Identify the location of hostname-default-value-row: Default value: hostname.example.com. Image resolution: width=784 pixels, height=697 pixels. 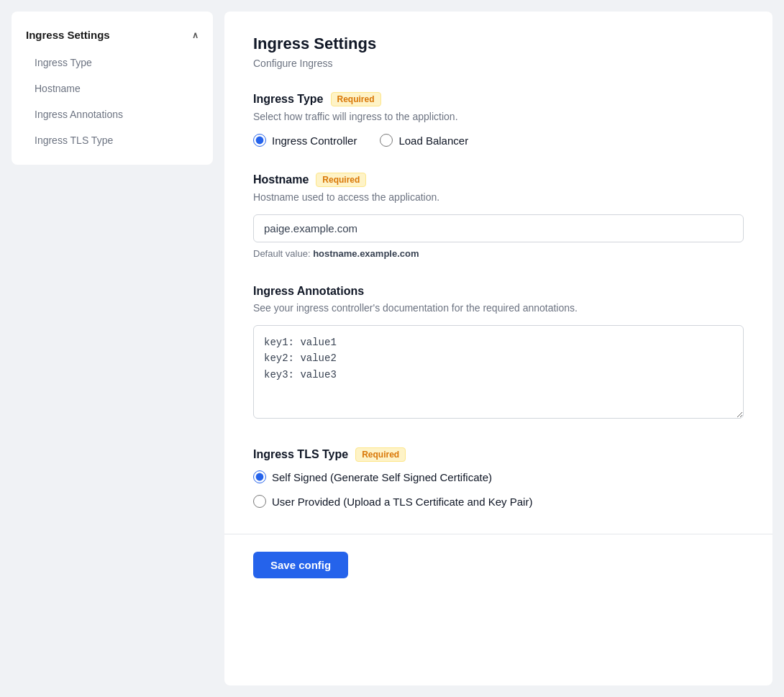
(498, 253).